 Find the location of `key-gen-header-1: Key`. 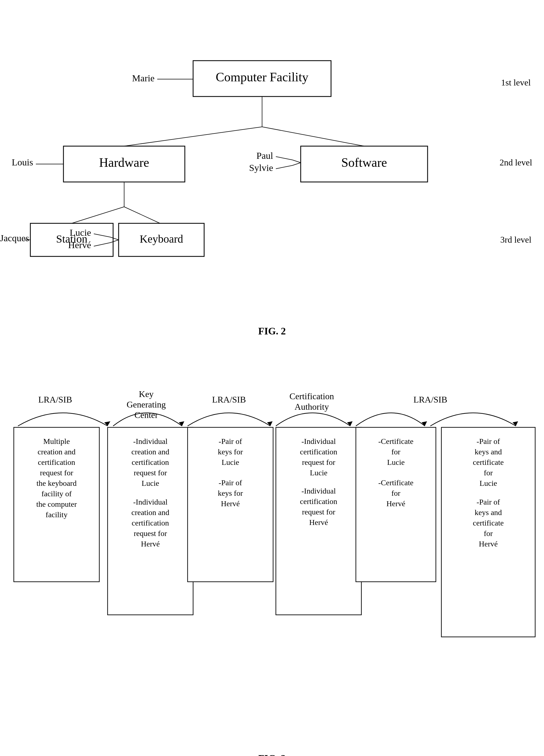

key-gen-header-1: Key is located at coordinates (146, 394).